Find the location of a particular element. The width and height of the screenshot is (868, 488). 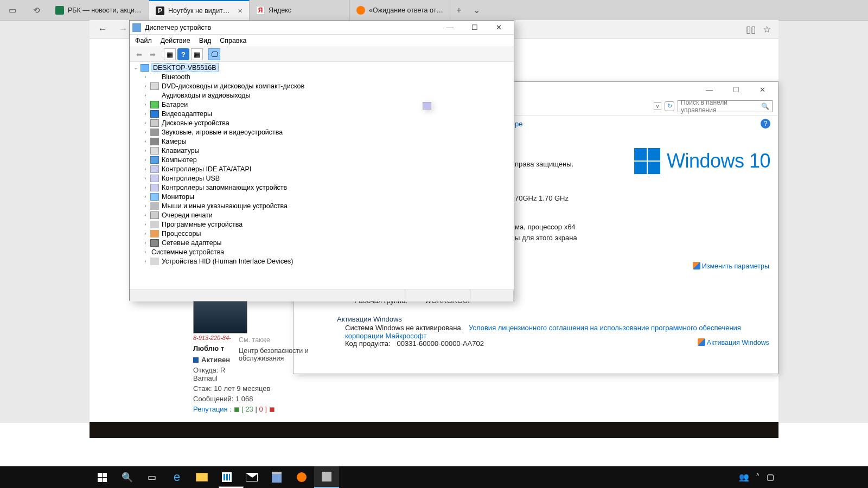

people-icon: 👥 is located at coordinates (744, 477).